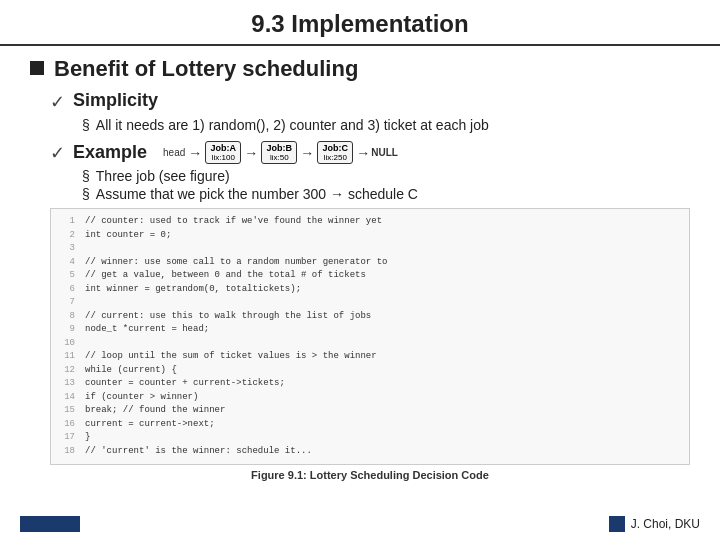 The image size is (720, 540). I want to click on footer-text: J. Choi, DKU, so click(666, 524).